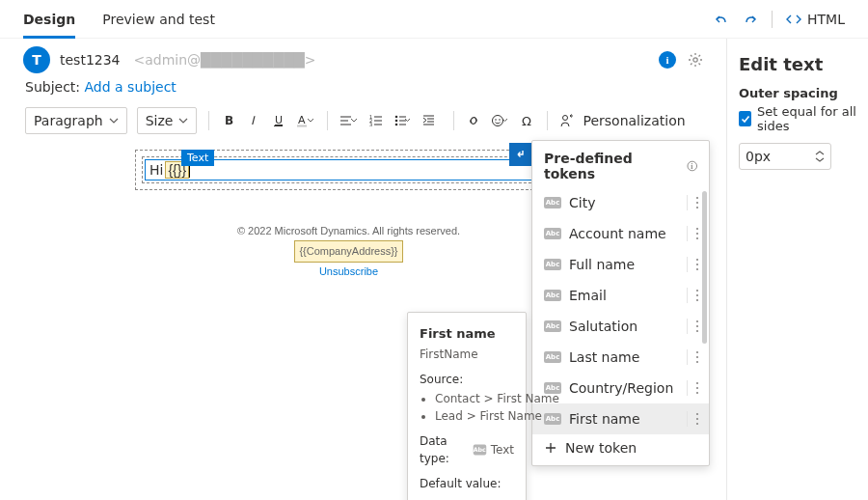 This screenshot has height=500, width=868. What do you see at coordinates (434, 19) in the screenshot?
I see `top-bar: Design Preview and test HTML` at bounding box center [434, 19].